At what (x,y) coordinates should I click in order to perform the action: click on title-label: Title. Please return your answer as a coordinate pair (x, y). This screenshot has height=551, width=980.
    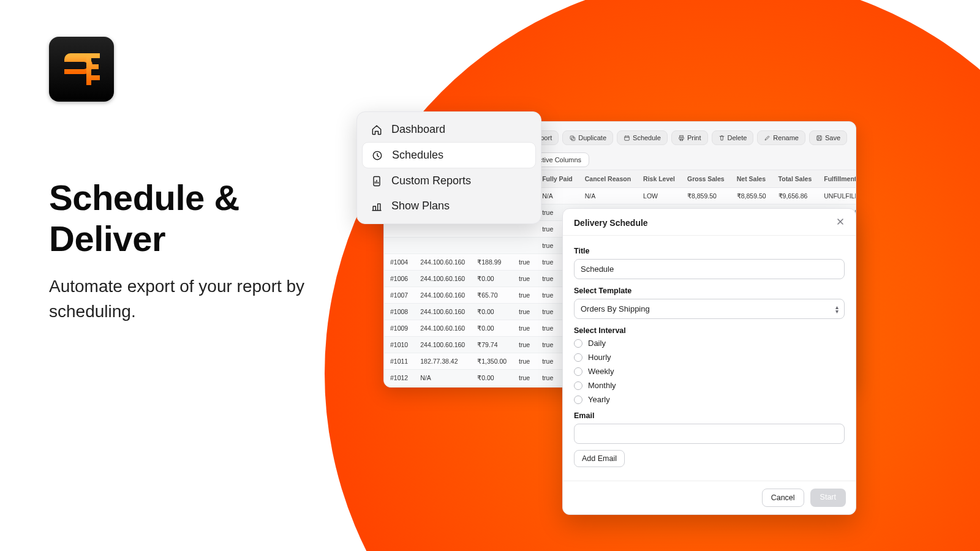
    Looking at the image, I should click on (709, 251).